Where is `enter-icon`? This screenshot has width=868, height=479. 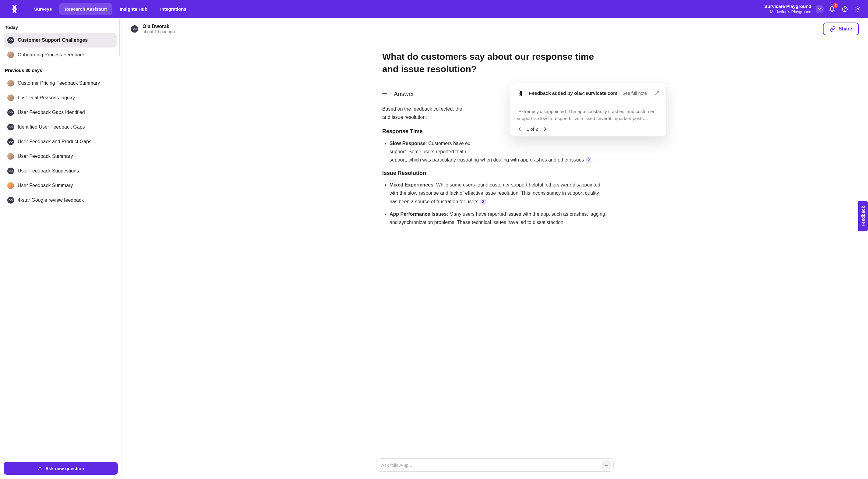 enter-icon is located at coordinates (607, 465).